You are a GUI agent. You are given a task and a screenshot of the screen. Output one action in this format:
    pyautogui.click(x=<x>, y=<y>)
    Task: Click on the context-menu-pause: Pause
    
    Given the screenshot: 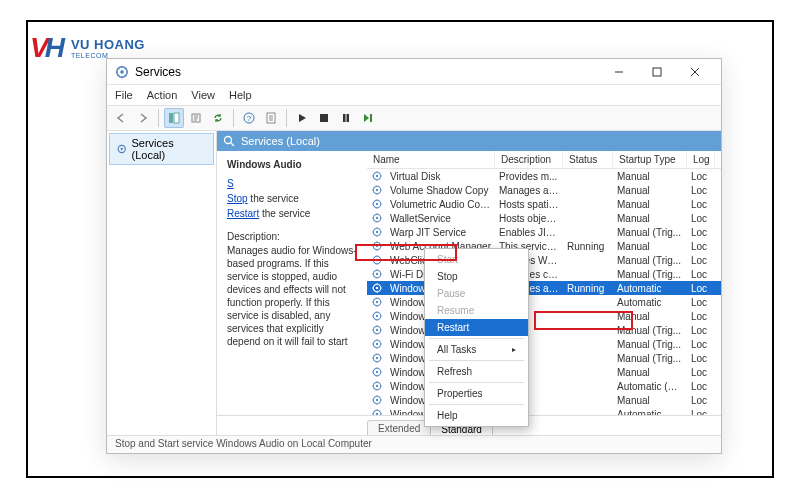 What is the action you would take?
    pyautogui.click(x=476, y=294)
    